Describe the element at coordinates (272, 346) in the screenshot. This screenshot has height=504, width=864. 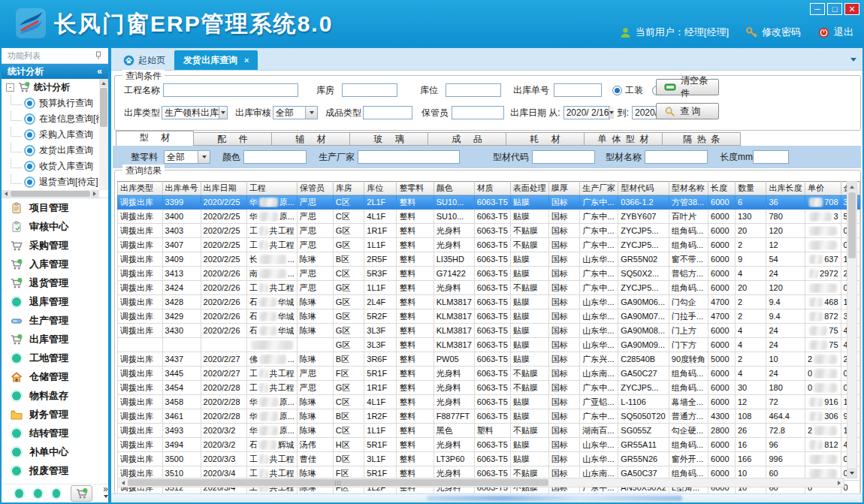
I see `table-cell` at that location.